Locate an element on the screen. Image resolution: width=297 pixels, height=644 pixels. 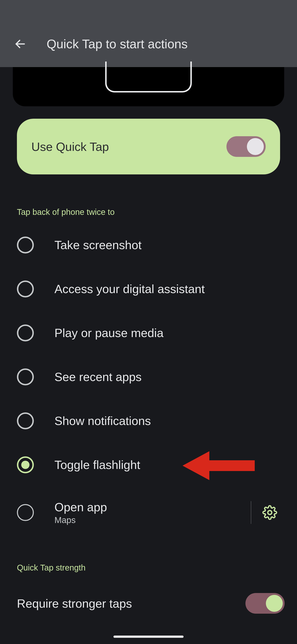
radio-option-open-app: Open app Maps is located at coordinates (148, 512).